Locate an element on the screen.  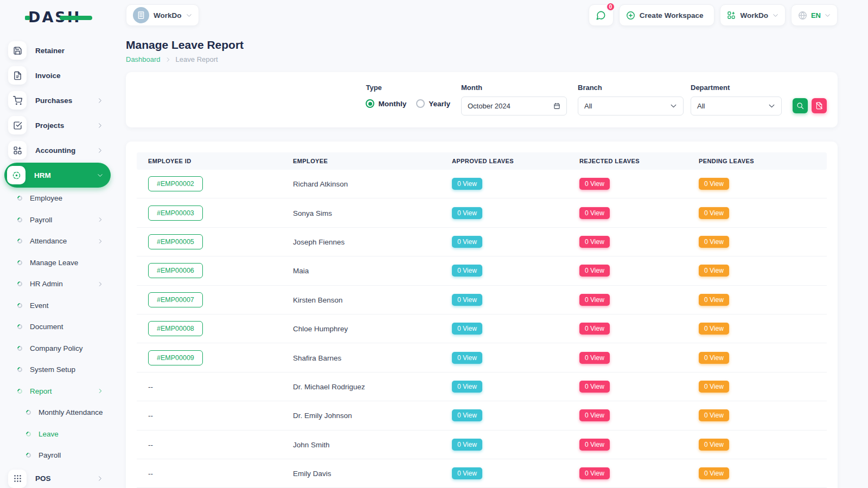
month-input: October 2024 is located at coordinates (514, 106).